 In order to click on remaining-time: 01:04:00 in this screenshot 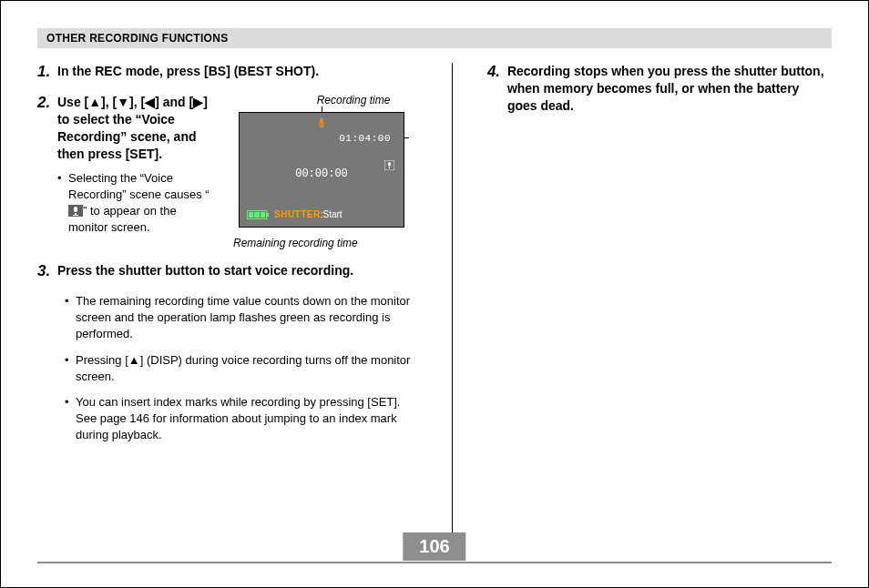, I will do `click(364, 138)`.